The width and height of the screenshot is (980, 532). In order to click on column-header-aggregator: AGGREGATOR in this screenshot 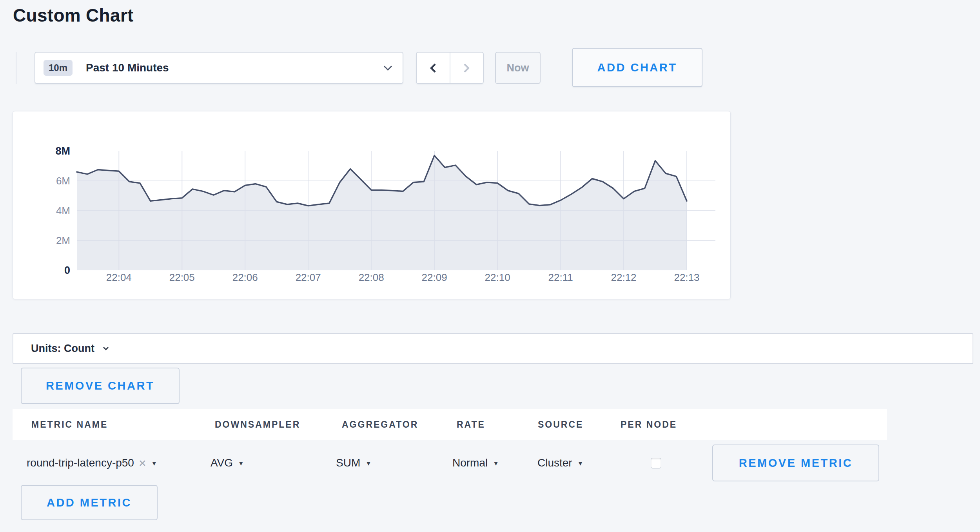, I will do `click(380, 425)`.